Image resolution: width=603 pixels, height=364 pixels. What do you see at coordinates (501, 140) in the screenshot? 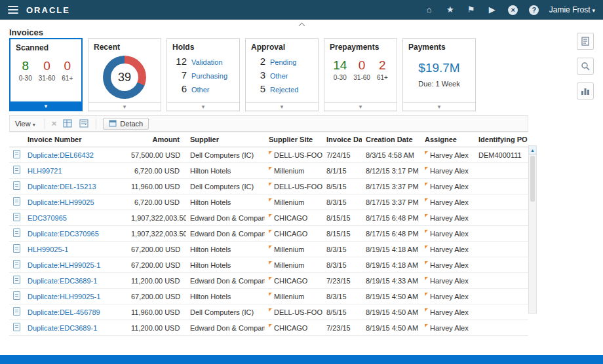
I see `column-header-identifying-po: Identifying PO` at bounding box center [501, 140].